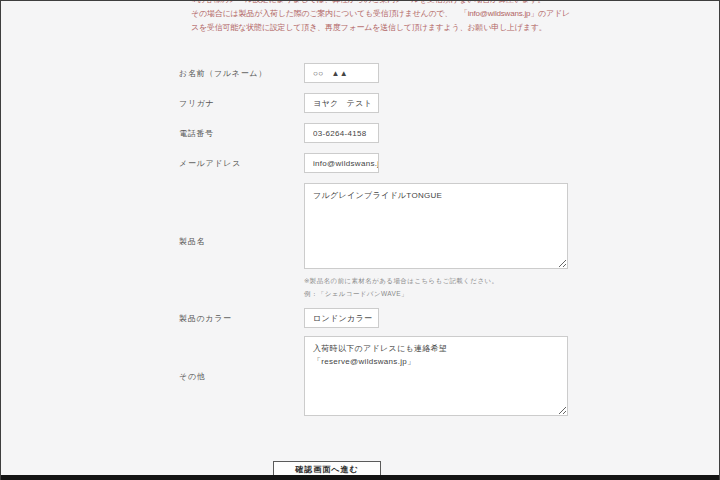  Describe the element at coordinates (342, 103) in the screenshot. I see `furigana-input` at that location.